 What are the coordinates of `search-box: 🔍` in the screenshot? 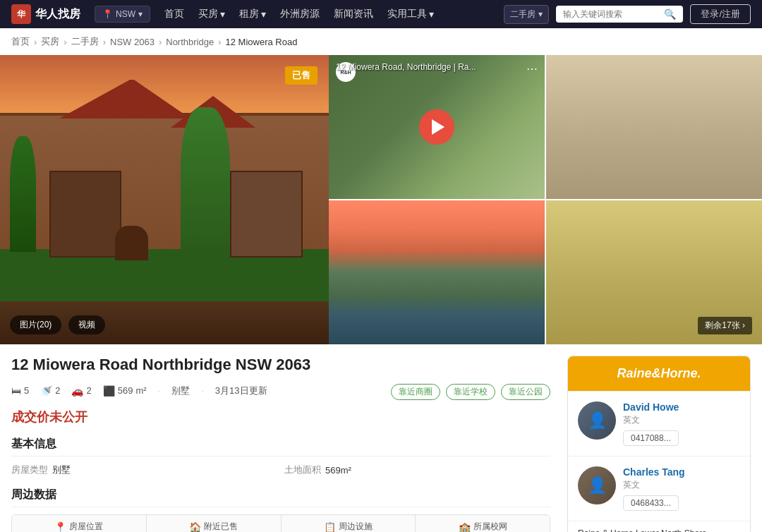 It's located at (619, 14).